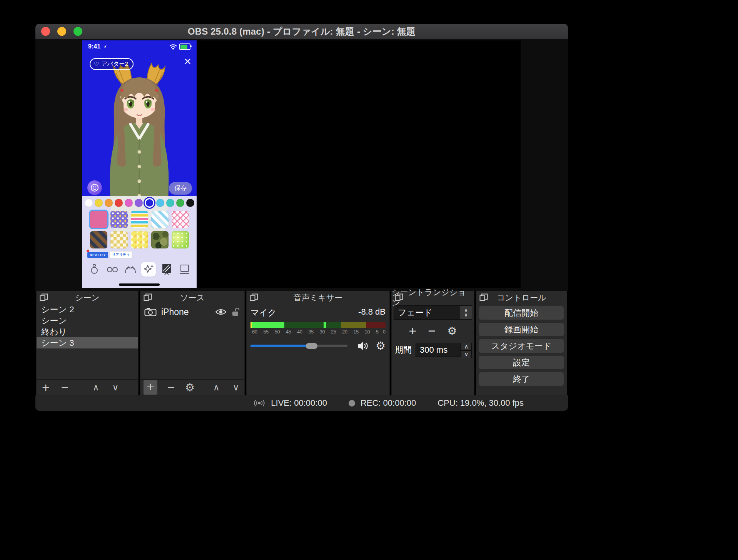 Image resolution: width=738 pixels, height=560 pixels. Describe the element at coordinates (413, 331) in the screenshot. I see `add-transition-button: +` at that location.